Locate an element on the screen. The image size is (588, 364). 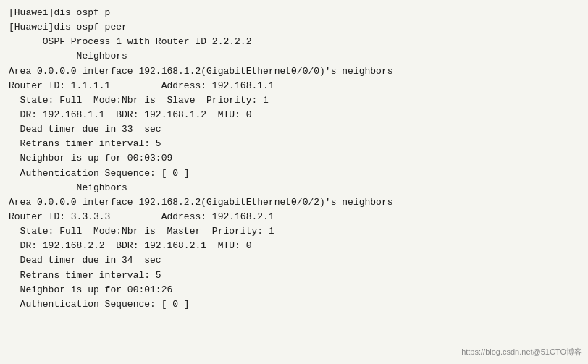
watermark: https://blog.csdn.net@51CTO博客 is located at coordinates (521, 352).